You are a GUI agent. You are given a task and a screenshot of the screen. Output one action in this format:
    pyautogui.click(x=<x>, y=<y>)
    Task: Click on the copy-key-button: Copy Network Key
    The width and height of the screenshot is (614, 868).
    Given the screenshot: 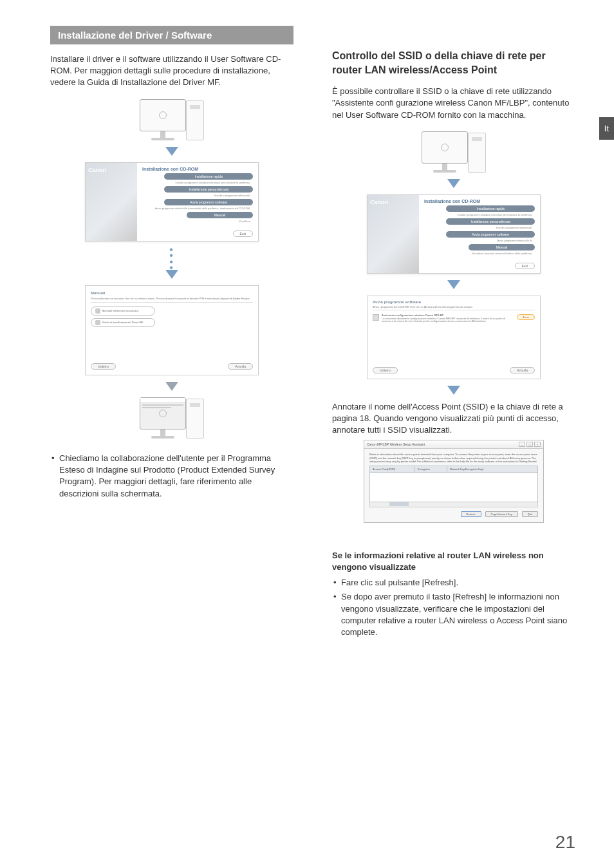 What is the action you would take?
    pyautogui.click(x=502, y=514)
    